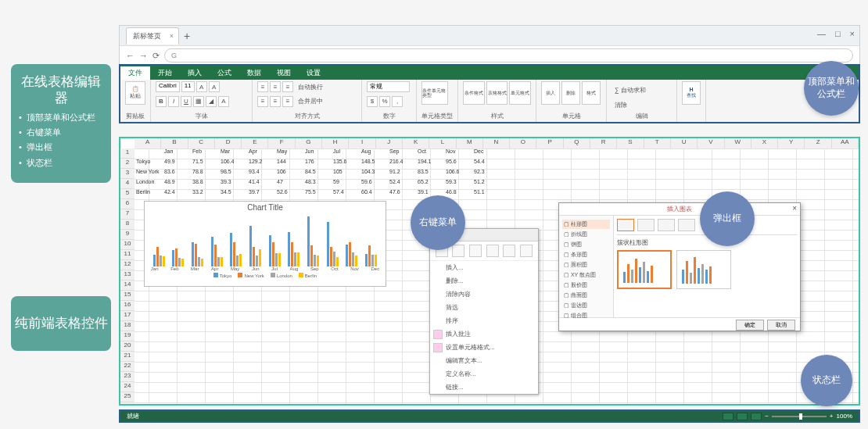 Image resolution: width=868 pixels, height=429 pixels. Describe the element at coordinates (571, 93) in the screenshot. I see `delete-button: 删除` at that location.